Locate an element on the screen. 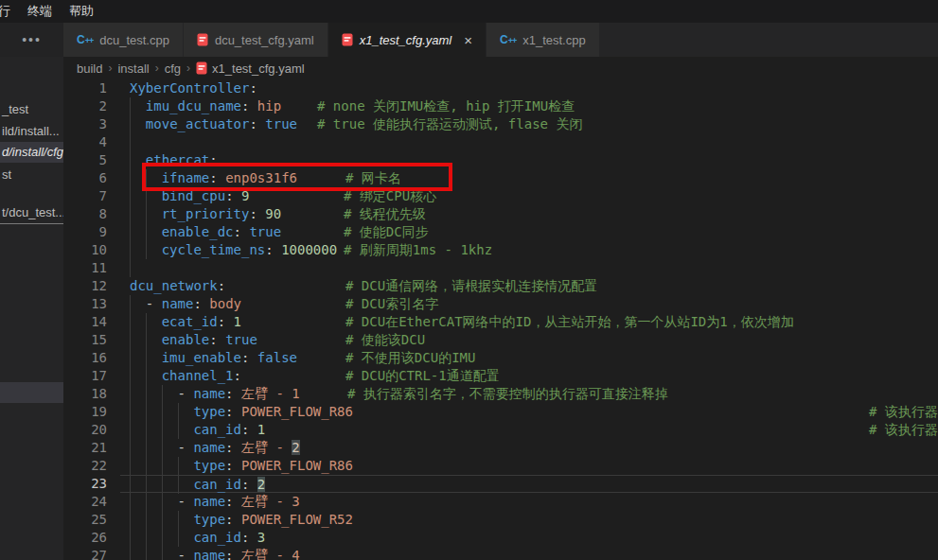 The image size is (938, 560). comment: # 不使用该DCU的IMU is located at coordinates (411, 358).